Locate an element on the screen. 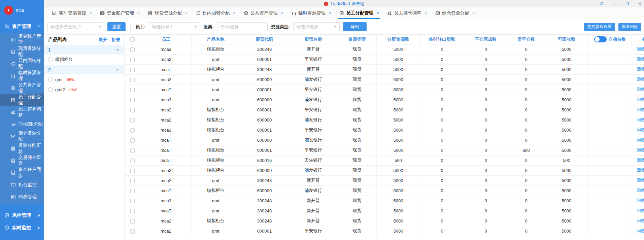 The height and width of the screenshot is (240, 644). sidebar-section-risk-control-mgmt: 风控管理 is located at coordinates (22, 215).